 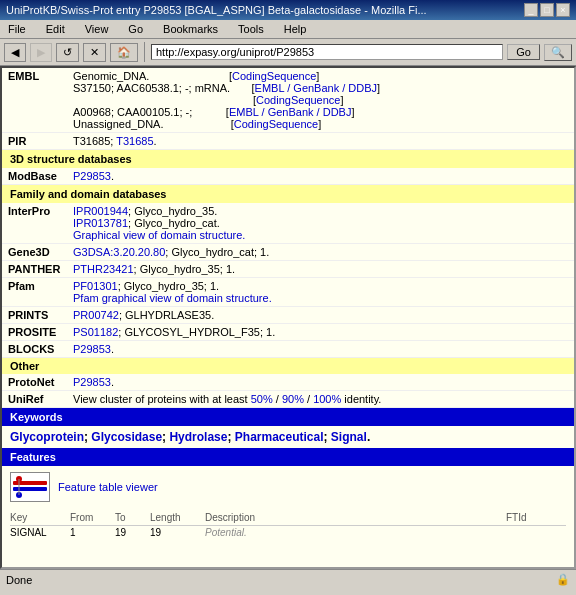 What do you see at coordinates (524, 52) in the screenshot?
I see `go-button: Go` at bounding box center [524, 52].